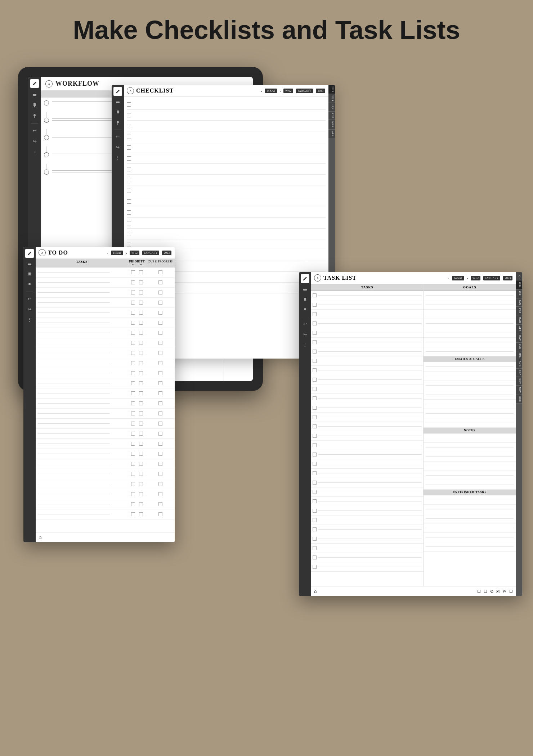 Image resolution: width=533 pixels, height=756 pixels. What do you see at coordinates (519, 276) in the screenshot?
I see `tl-tab-home: ⌂` at bounding box center [519, 276].